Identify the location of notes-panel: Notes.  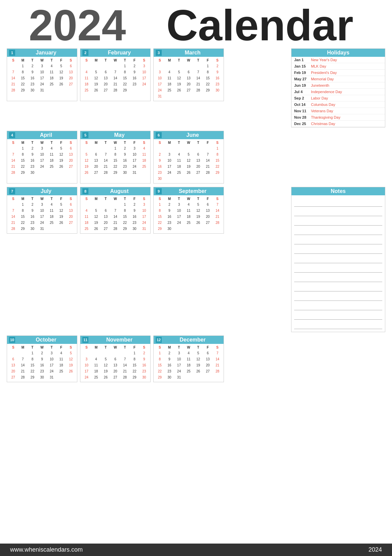
(338, 260).